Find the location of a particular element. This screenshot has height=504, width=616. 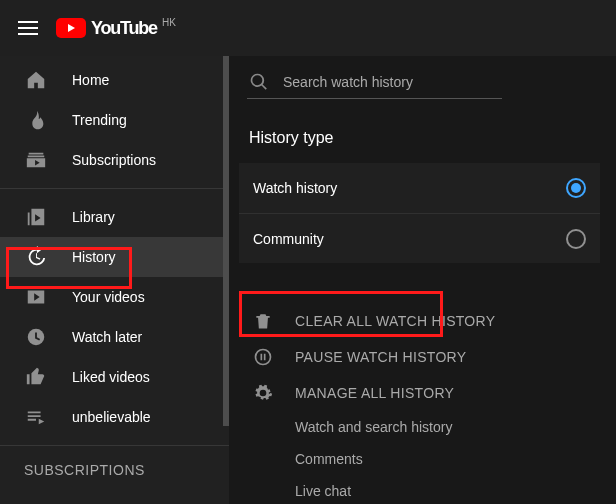

search-input is located at coordinates (392, 82).